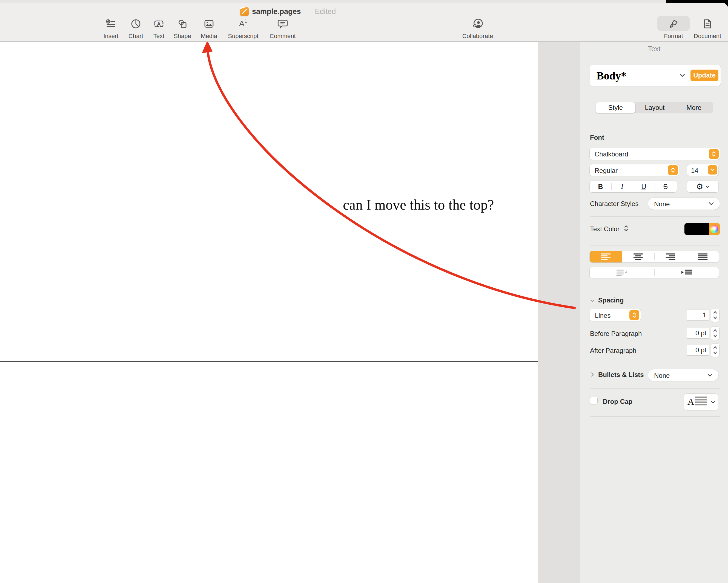 This screenshot has width=728, height=583. I want to click on color-wheel-icon, so click(714, 229).